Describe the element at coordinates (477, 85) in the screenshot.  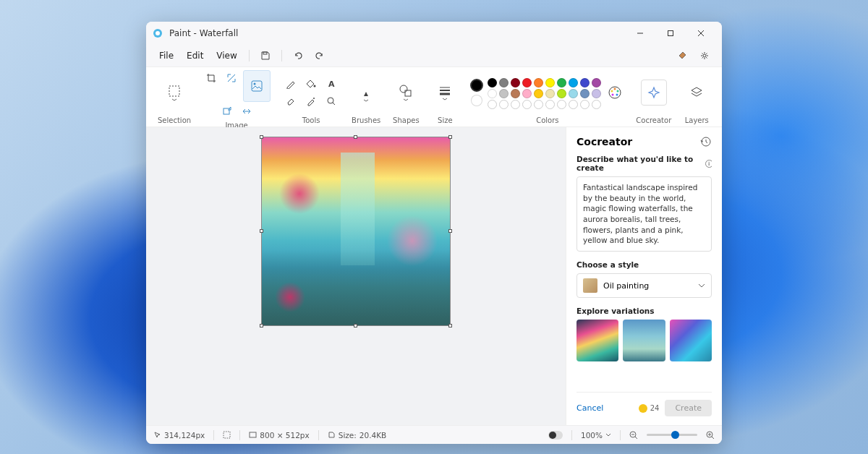
I see `primary-color` at that location.